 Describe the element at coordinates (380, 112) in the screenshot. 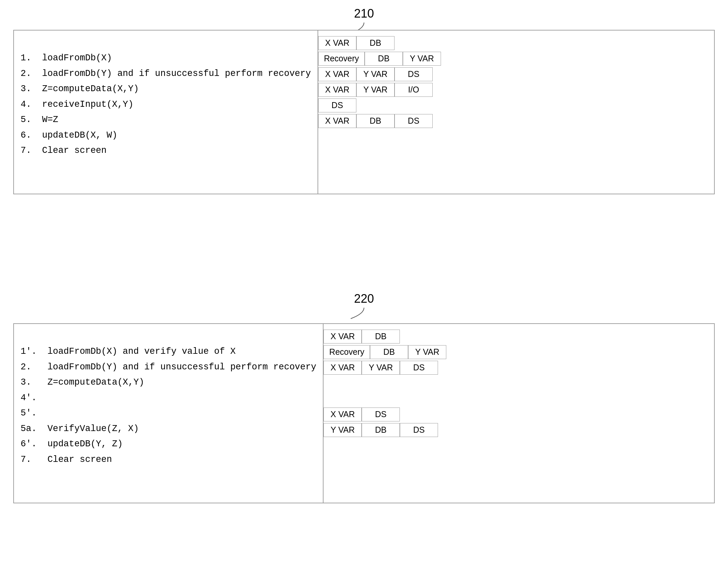

I see `diagram1-tags: X VAR DB Recovery DB Y VAR X VAR Y VAR D…` at that location.